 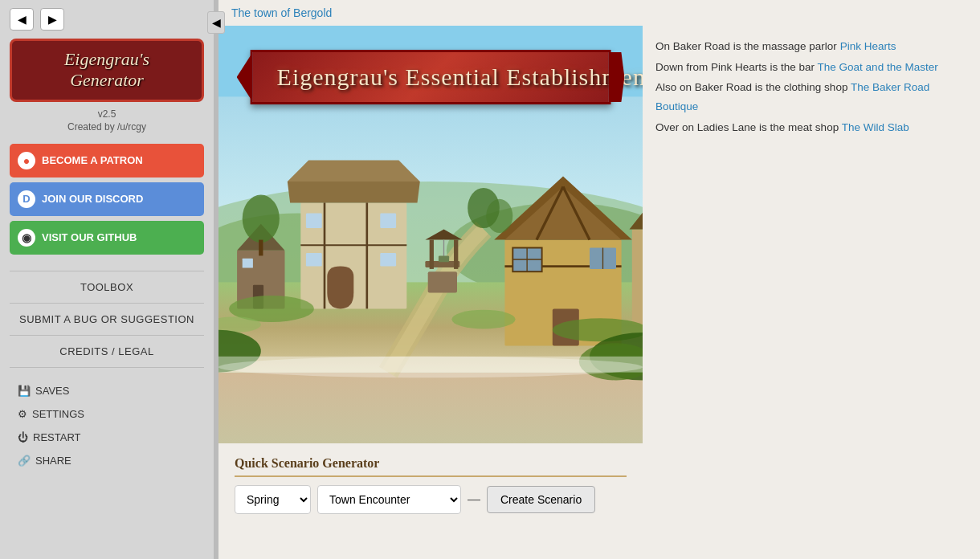 I want to click on quick-scenario-panel: Quick Scenario Generator Spring Summer A…, so click(x=431, y=485).